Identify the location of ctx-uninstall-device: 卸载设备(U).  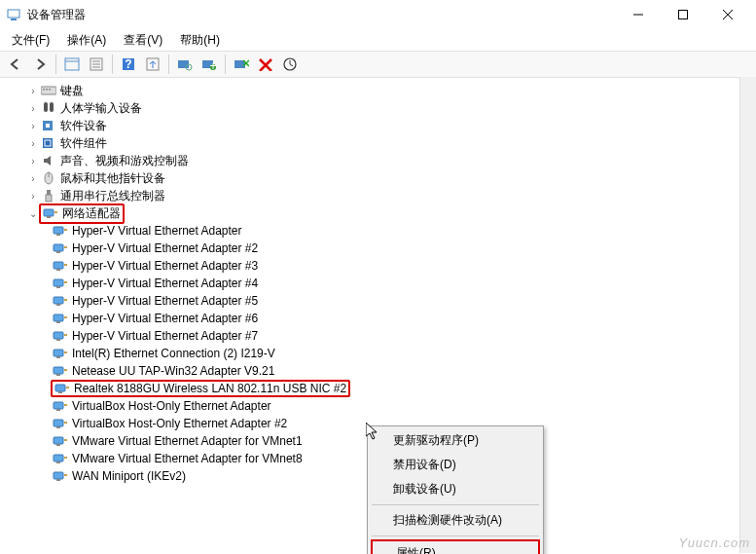
(455, 489).